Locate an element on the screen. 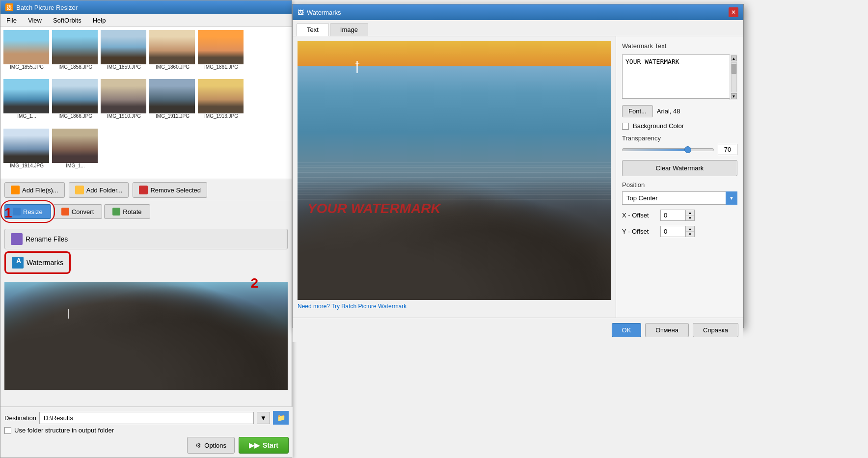 This screenshot has height=458, width=868. thumbnail-item: IMG_1858.JPG is located at coordinates (76, 54).